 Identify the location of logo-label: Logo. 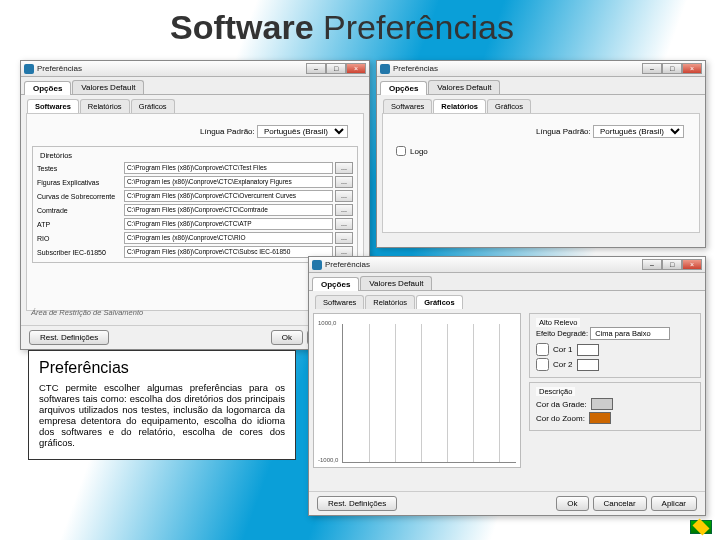
(419, 152).